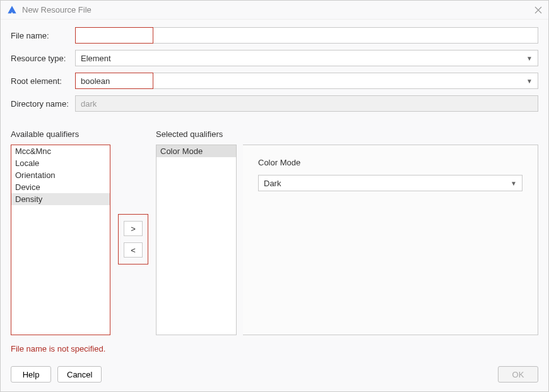 This screenshot has width=549, height=392. Describe the element at coordinates (61, 135) in the screenshot. I see `available-qualifiers-label: Available qualifiers` at that location.